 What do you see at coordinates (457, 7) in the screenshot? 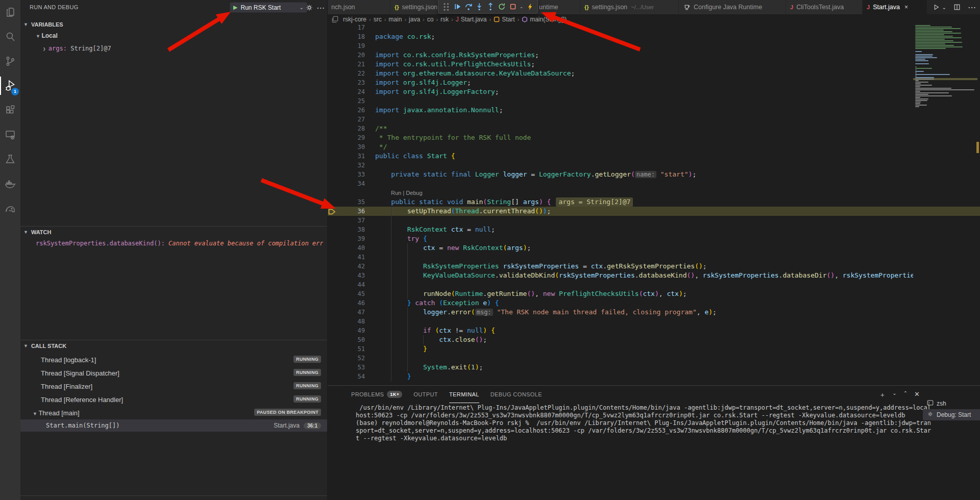
I see `continue-button` at bounding box center [457, 7].